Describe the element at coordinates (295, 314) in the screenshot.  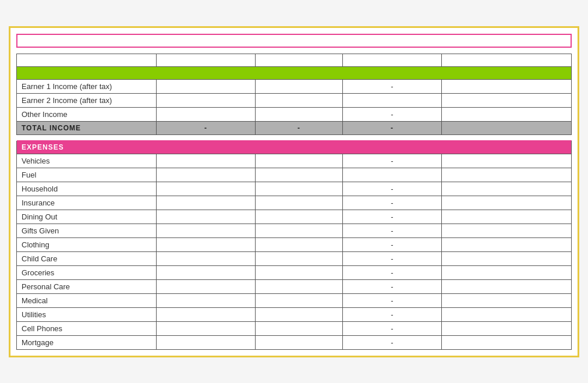
I see `expense-row: Utilities -` at that location.